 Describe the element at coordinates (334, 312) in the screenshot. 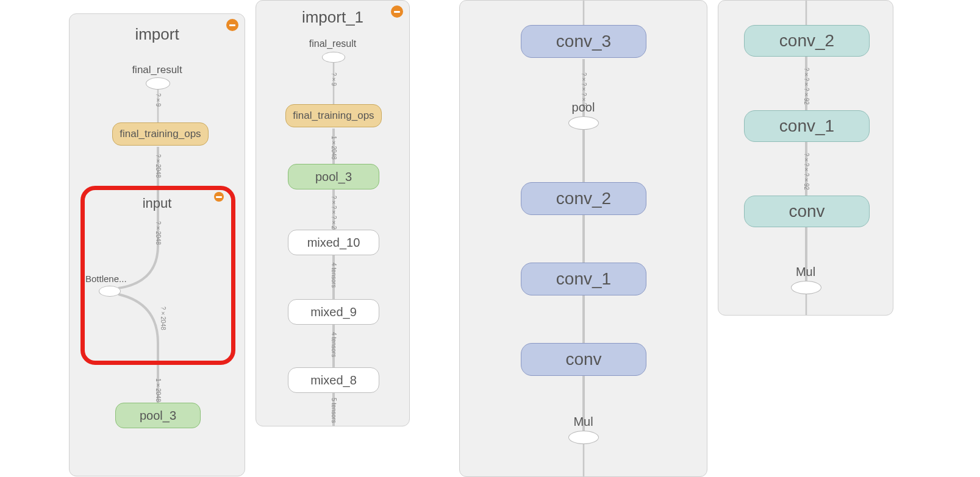

I see `node-mixed9: mixed_9` at that location.